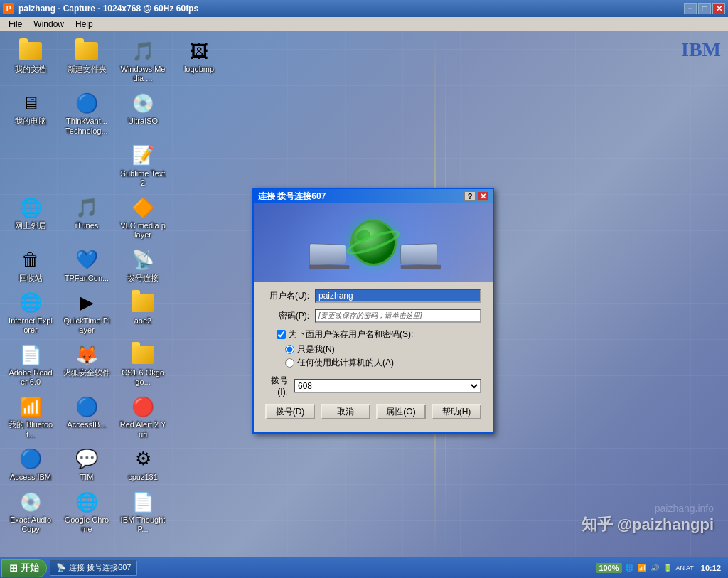 The height and width of the screenshot is (578, 728). Describe the element at coordinates (373, 242) in the screenshot. I see `dialog-banner` at that location.